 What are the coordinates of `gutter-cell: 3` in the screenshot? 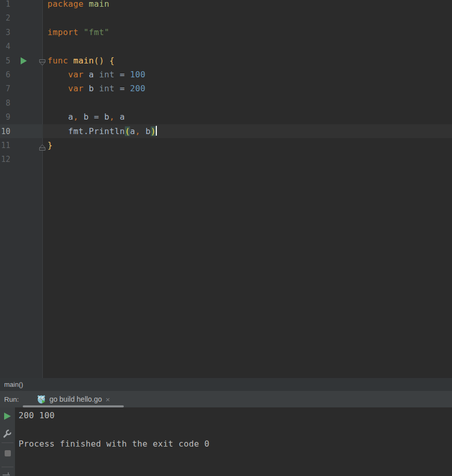 It's located at (22, 32).